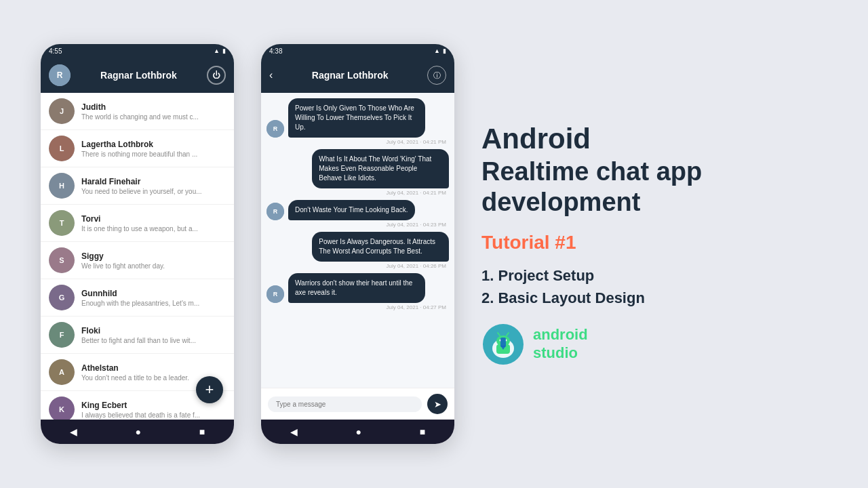 Image resolution: width=868 pixels, height=488 pixels. What do you see at coordinates (358, 214) in the screenshot?
I see `message-group: RDon't Waste Your Time Looking Back.July…` at bounding box center [358, 214].